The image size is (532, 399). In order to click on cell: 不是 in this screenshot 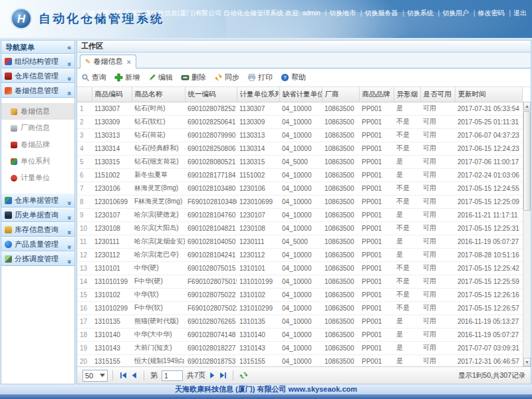, I will do `click(407, 201)`.